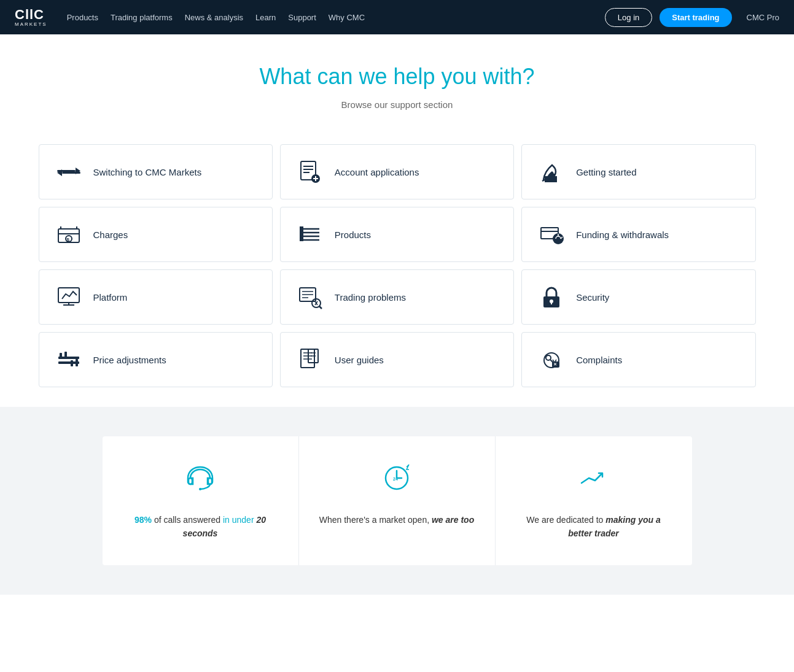 The width and height of the screenshot is (794, 672). What do you see at coordinates (639, 360) in the screenshot?
I see `card-complaints: ✕ Complaints` at bounding box center [639, 360].